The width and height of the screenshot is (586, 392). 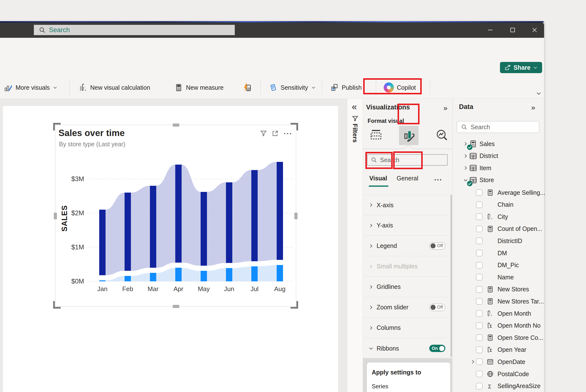 What do you see at coordinates (478, 144) in the screenshot?
I see `table-row: Sales` at bounding box center [478, 144].